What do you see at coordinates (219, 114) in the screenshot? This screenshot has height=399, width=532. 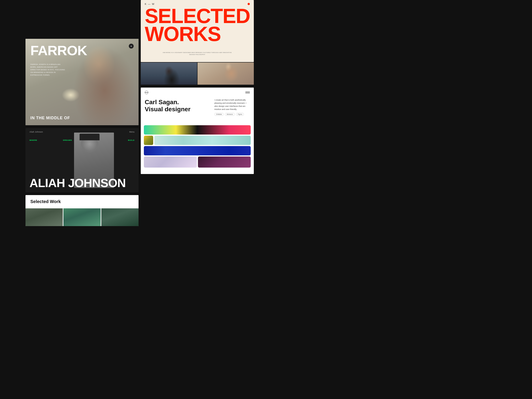 I see `carl-tag-dribbble: Dribbble` at bounding box center [219, 114].